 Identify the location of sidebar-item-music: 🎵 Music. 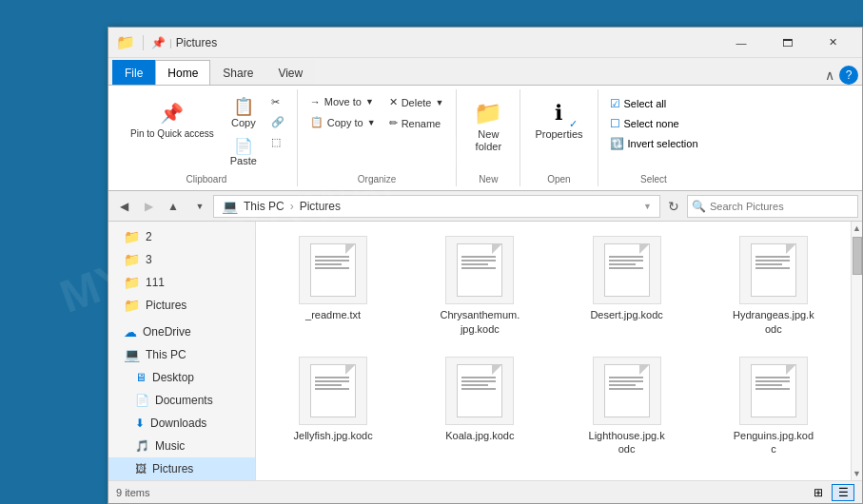
(182, 446).